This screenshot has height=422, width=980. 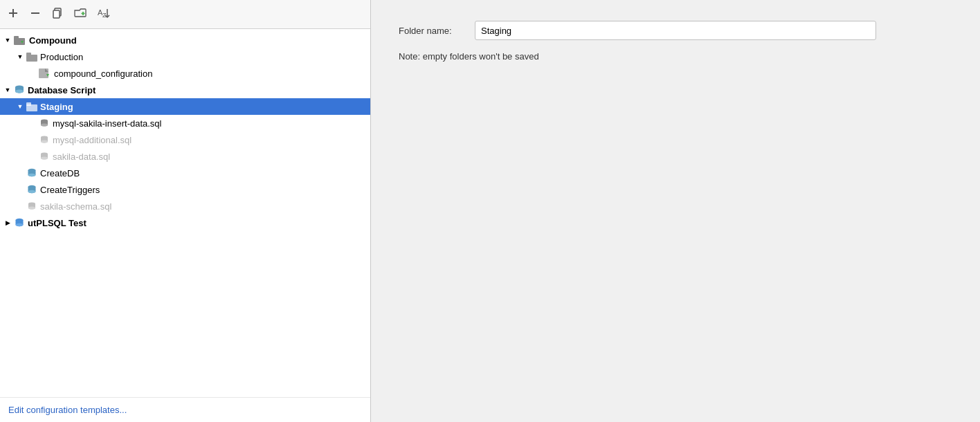 I want to click on add-button, so click(x=13, y=14).